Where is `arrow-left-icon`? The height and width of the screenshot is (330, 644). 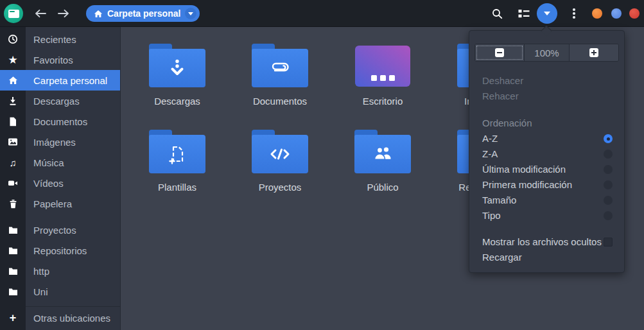 arrow-left-icon is located at coordinates (40, 13).